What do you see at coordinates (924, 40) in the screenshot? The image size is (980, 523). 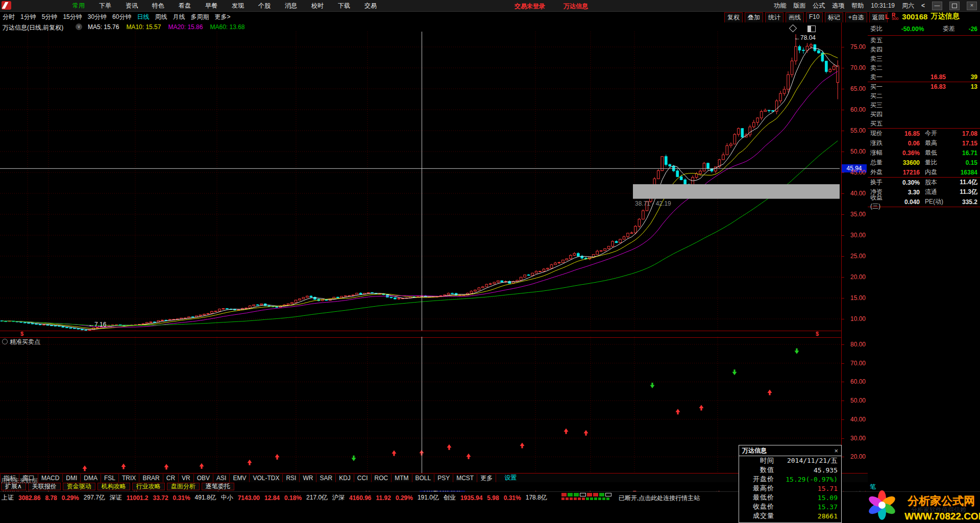 I see `sell-row: 卖五` at bounding box center [924, 40].